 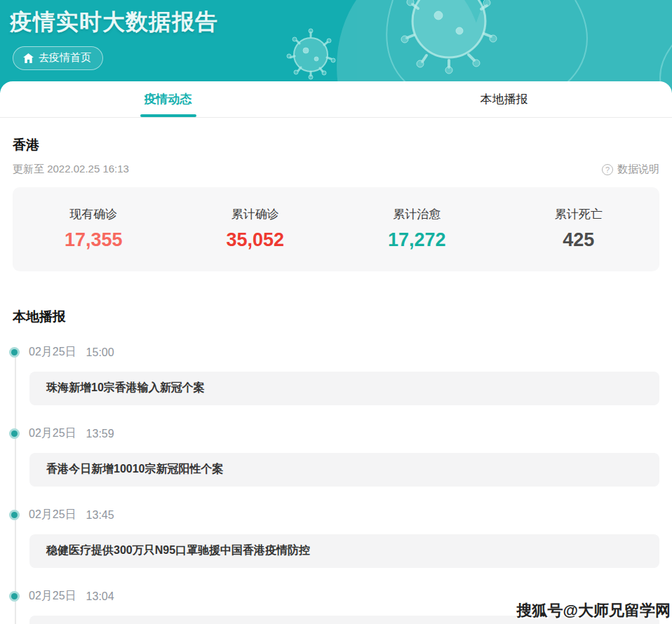 What do you see at coordinates (94, 240) in the screenshot?
I see `stat-value: 17,355` at bounding box center [94, 240].